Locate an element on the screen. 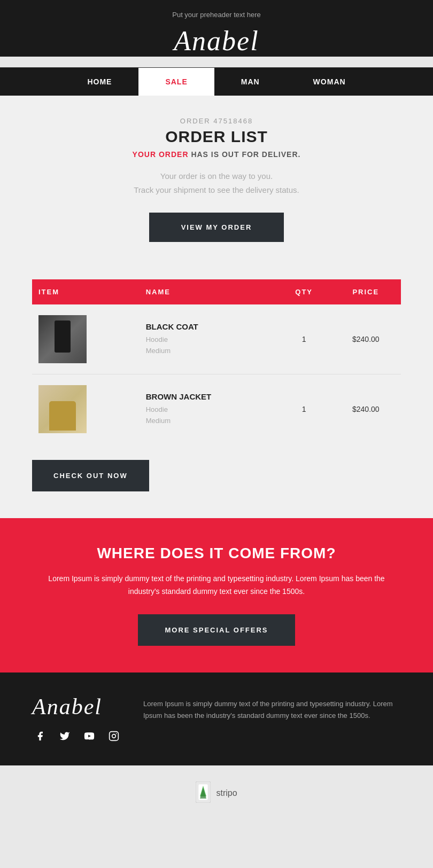  order-number: ORDER 47518468 is located at coordinates (216, 121).